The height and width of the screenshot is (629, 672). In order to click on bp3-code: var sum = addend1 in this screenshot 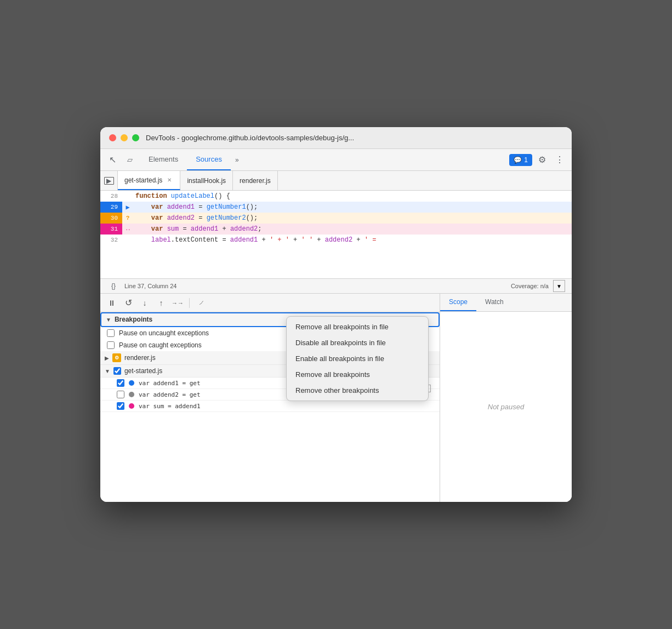, I will do `click(170, 407)`.